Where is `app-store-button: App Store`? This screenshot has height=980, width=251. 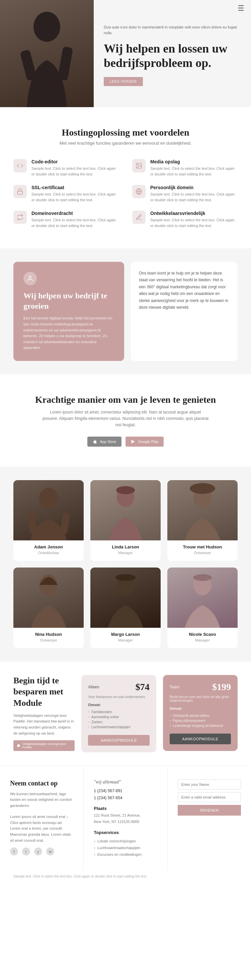 app-store-button: App Store is located at coordinates (105, 442).